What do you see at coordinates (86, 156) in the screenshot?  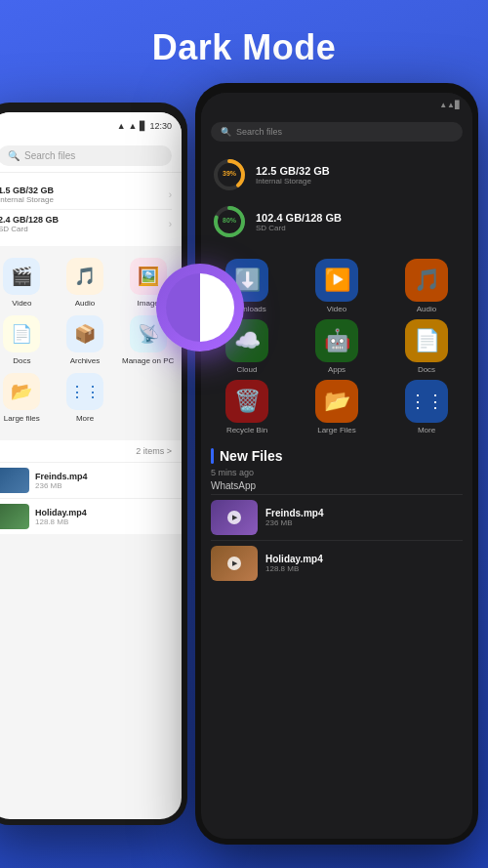 I see `left-search-inner: 🔍 Search files` at bounding box center [86, 156].